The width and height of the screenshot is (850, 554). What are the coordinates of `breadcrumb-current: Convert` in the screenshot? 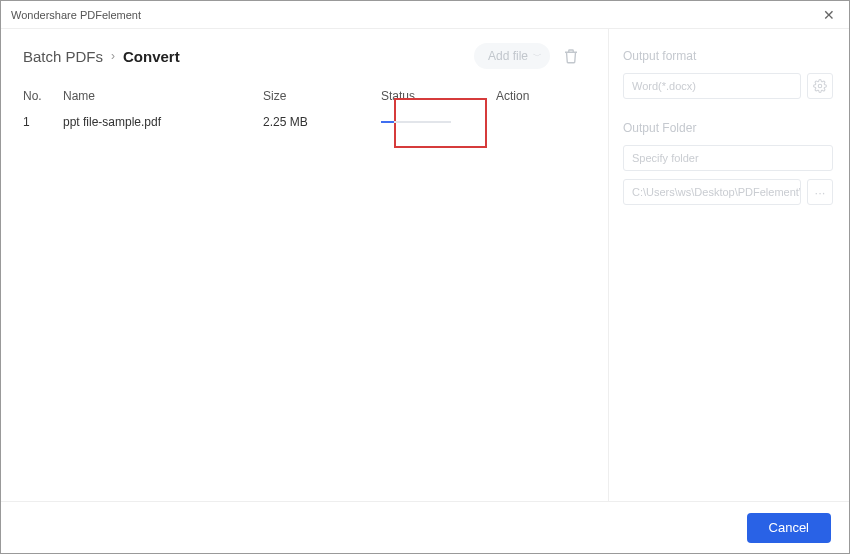 It's located at (152, 56).